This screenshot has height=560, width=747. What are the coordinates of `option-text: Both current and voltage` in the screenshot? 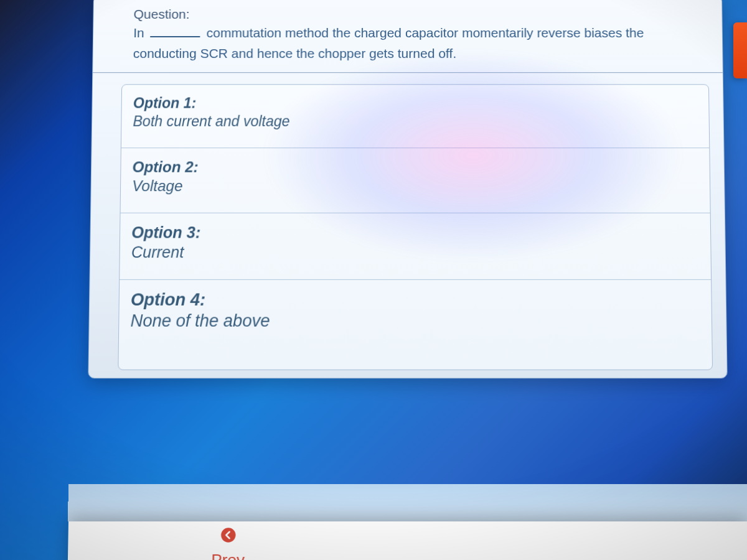 It's located at (415, 122).